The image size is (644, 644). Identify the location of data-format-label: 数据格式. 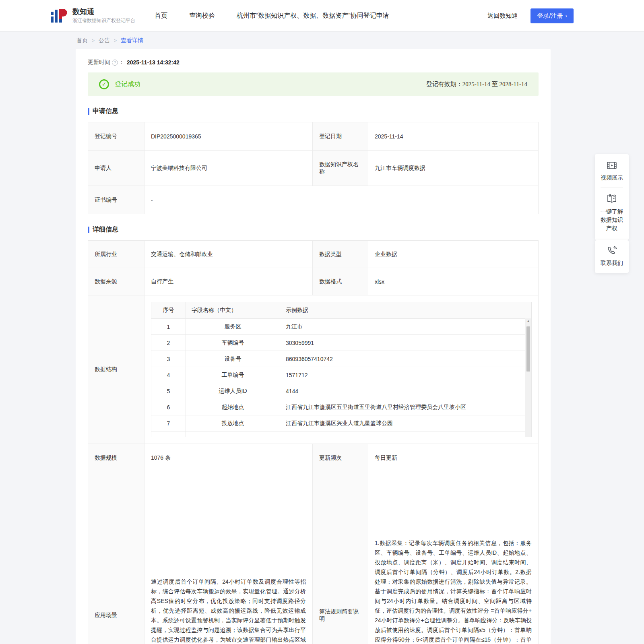
(341, 282).